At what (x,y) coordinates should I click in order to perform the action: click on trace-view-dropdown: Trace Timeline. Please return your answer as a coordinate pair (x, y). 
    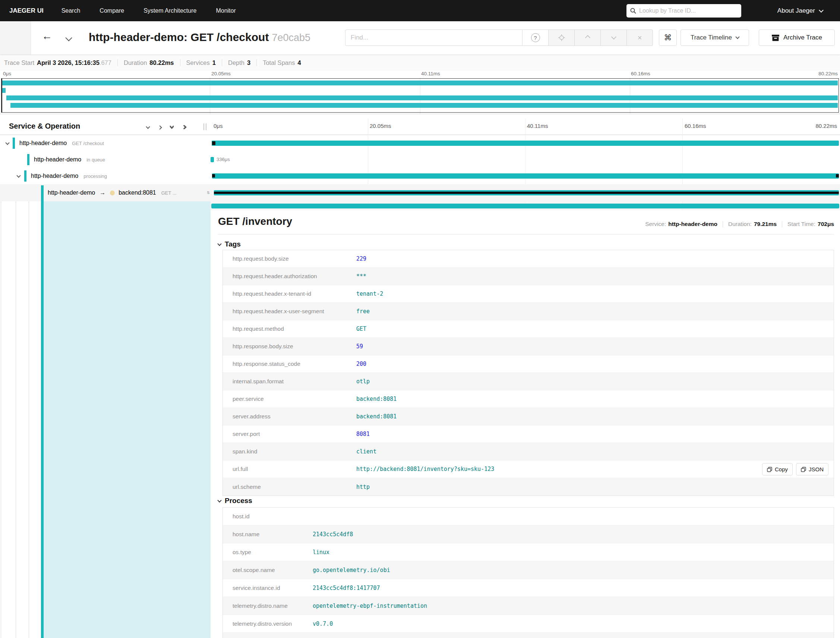
    Looking at the image, I should click on (715, 38).